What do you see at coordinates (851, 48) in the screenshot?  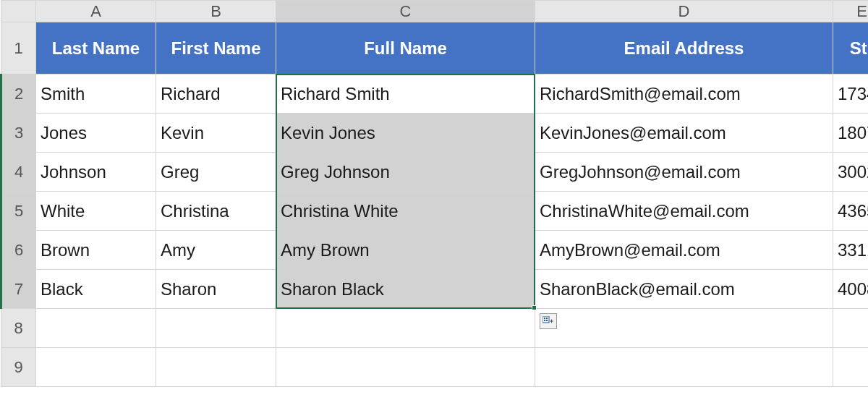 I see `cell-E1: Str` at bounding box center [851, 48].